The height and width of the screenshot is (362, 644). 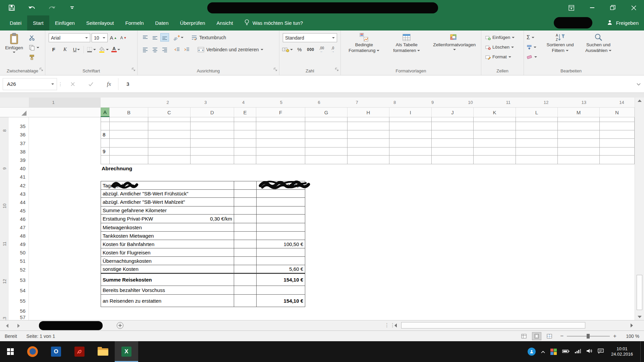 I want to click on font-color-button: A, so click(x=116, y=50).